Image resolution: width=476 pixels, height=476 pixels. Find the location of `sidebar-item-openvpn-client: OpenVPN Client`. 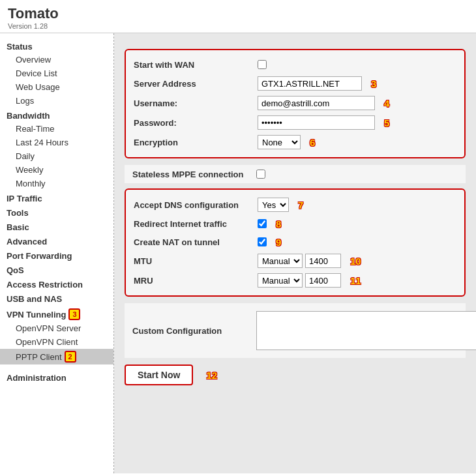

sidebar-item-openvpn-client: OpenVPN Client is located at coordinates (57, 342).